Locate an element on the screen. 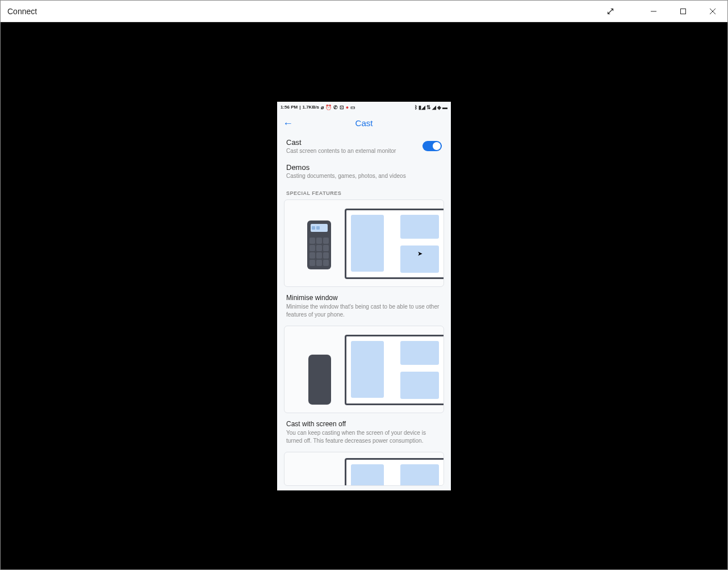  cast-row: Cast Cast screen contents to an external… is located at coordinates (364, 146).